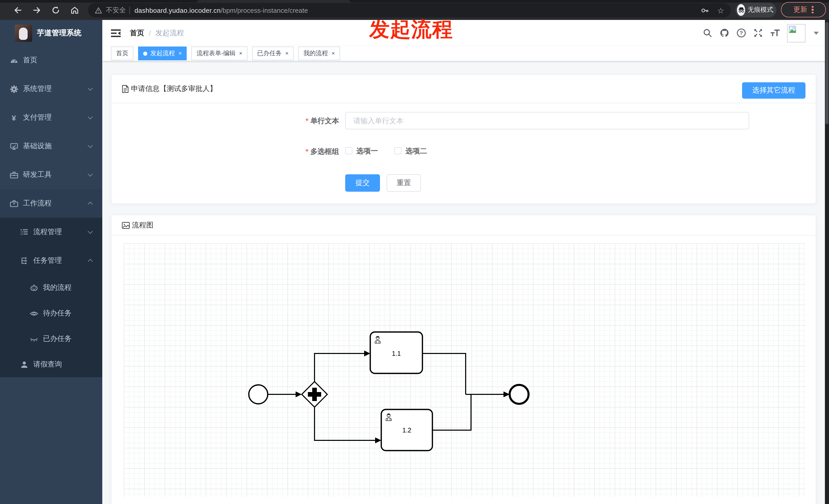 Image resolution: width=829 pixels, height=504 pixels. I want to click on sidebar-item-label: 首页, so click(30, 61).